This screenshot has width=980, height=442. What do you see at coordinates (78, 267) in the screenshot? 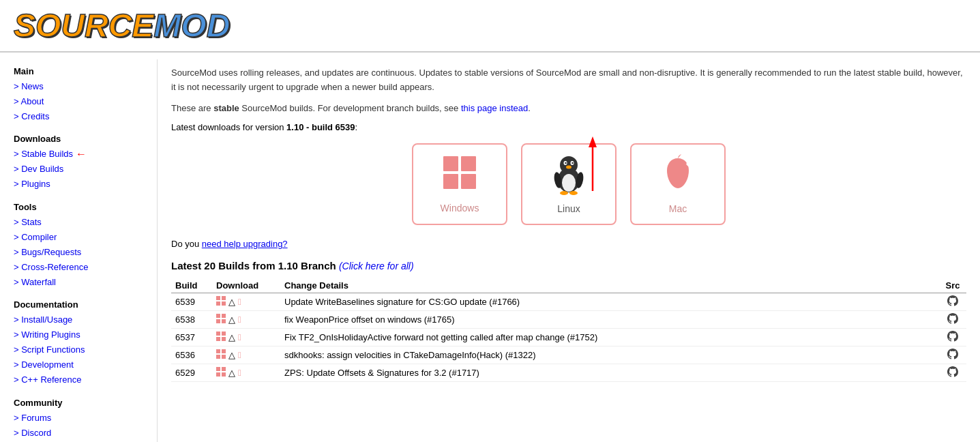
I see `sidebar-item-cross-reference: > Cross-Reference` at bounding box center [78, 267].